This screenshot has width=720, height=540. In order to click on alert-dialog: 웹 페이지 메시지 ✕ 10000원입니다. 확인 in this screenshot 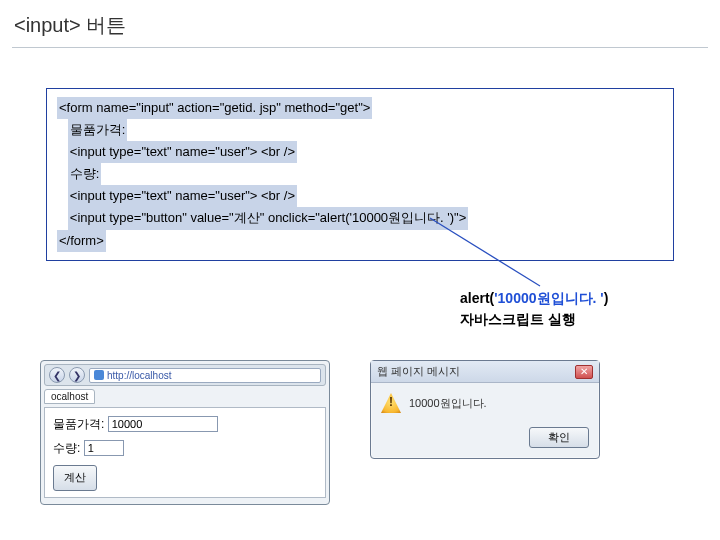, I will do `click(485, 410)`.